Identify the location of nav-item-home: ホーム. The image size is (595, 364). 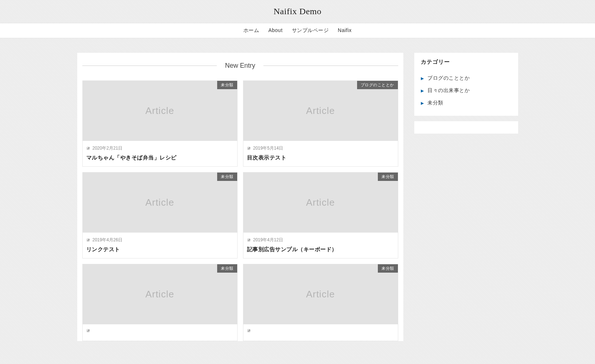
(251, 31).